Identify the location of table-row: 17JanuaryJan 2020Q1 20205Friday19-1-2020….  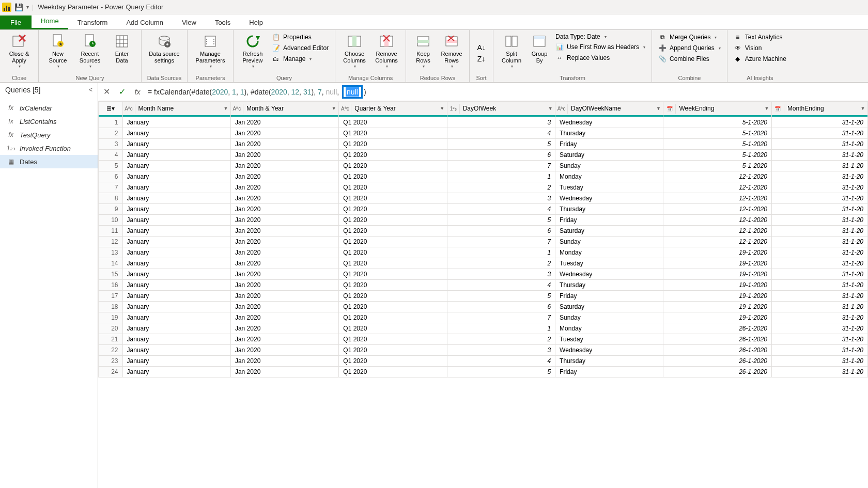
(484, 296).